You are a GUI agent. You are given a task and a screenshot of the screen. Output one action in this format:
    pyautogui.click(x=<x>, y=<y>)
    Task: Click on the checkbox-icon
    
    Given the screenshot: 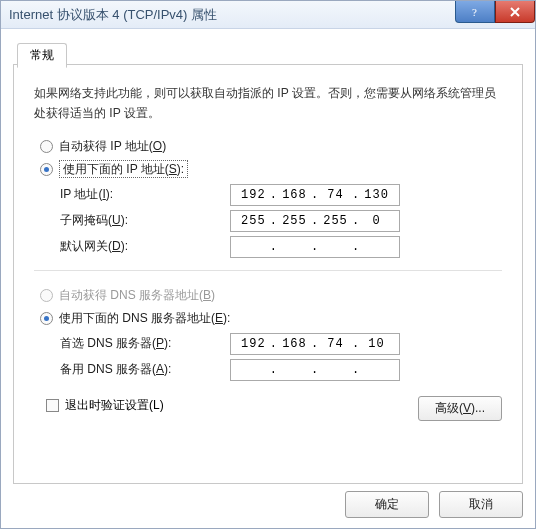 What is the action you would take?
    pyautogui.click(x=52, y=406)
    